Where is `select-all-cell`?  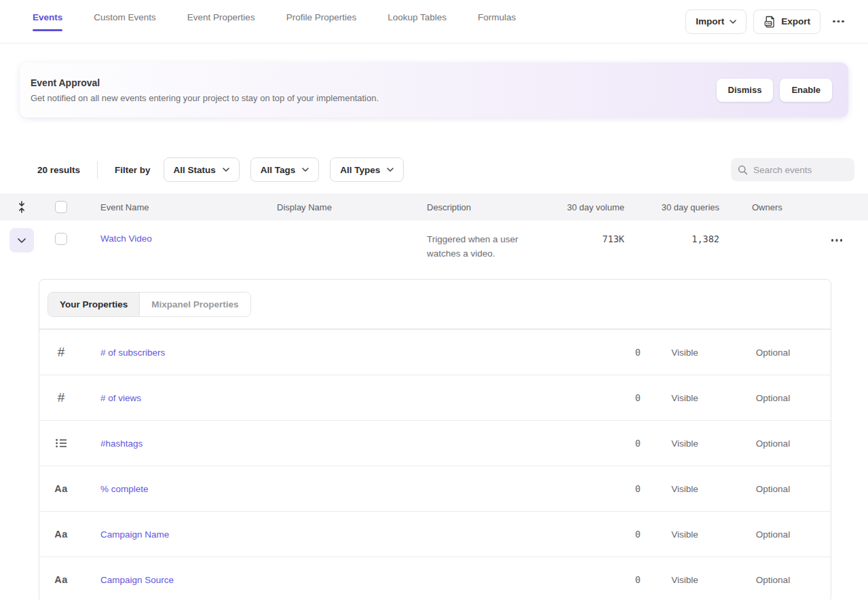 select-all-cell is located at coordinates (72, 207).